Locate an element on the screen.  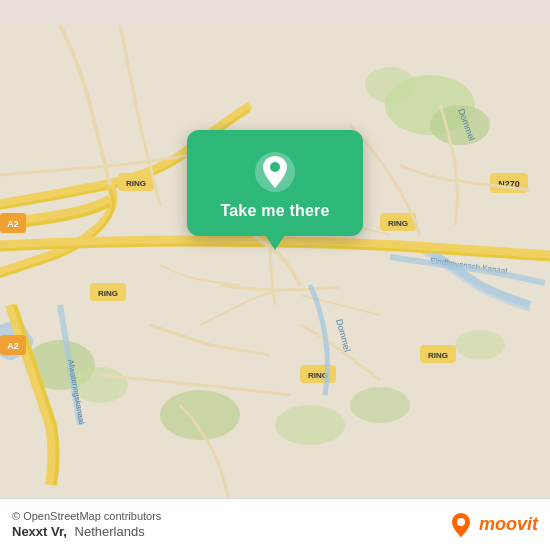
location-name: Nexxt Vr, Netherlands is located at coordinates (86, 532).